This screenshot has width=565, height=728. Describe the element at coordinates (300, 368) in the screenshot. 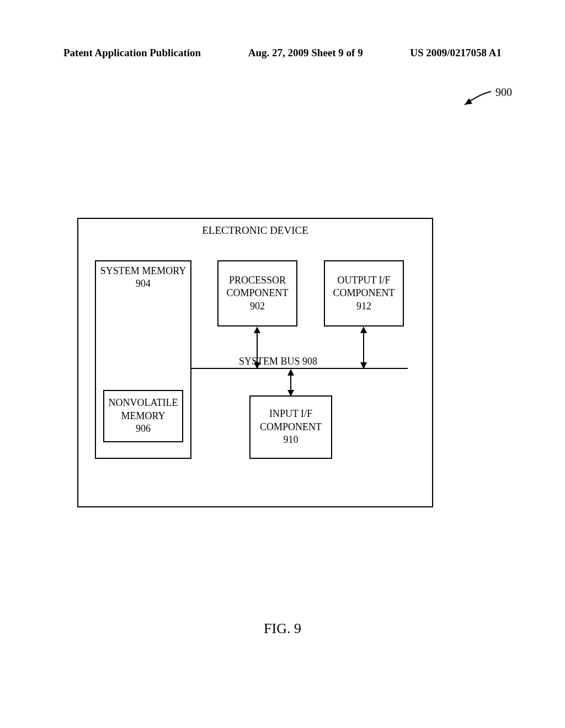

I see `system-bus-line` at that location.